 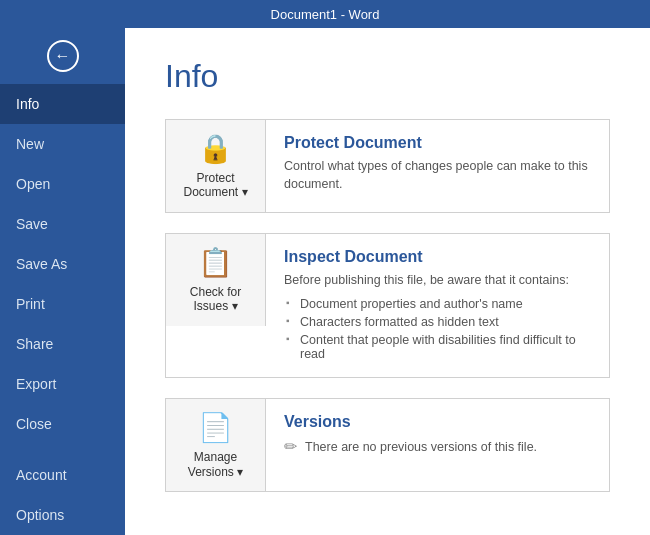 I want to click on inspect-button-label: Check forIssues ▾, so click(x=216, y=300).